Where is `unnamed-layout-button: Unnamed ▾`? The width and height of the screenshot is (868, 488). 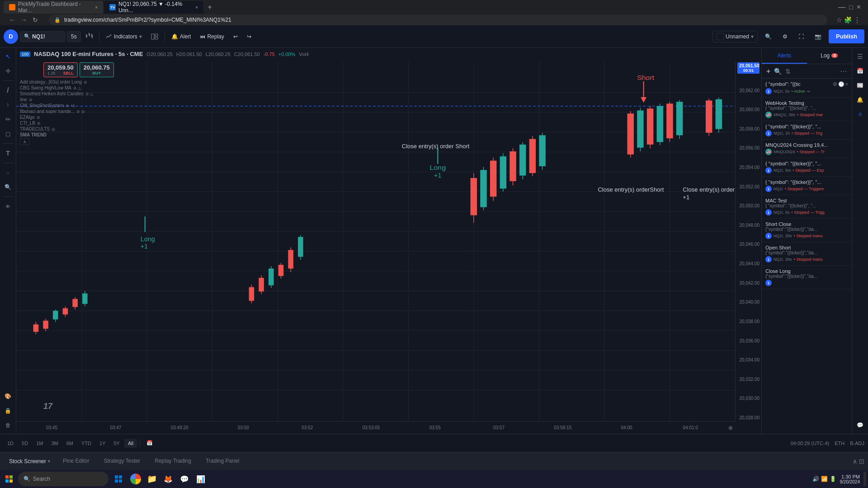
unnamed-layout-button: Unnamed ▾ is located at coordinates (735, 37).